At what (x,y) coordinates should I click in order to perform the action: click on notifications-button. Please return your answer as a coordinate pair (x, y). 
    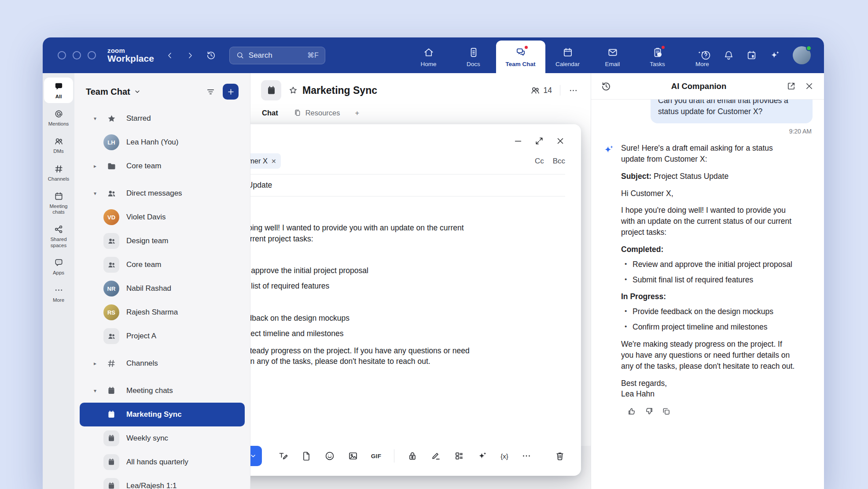
    Looking at the image, I should click on (729, 56).